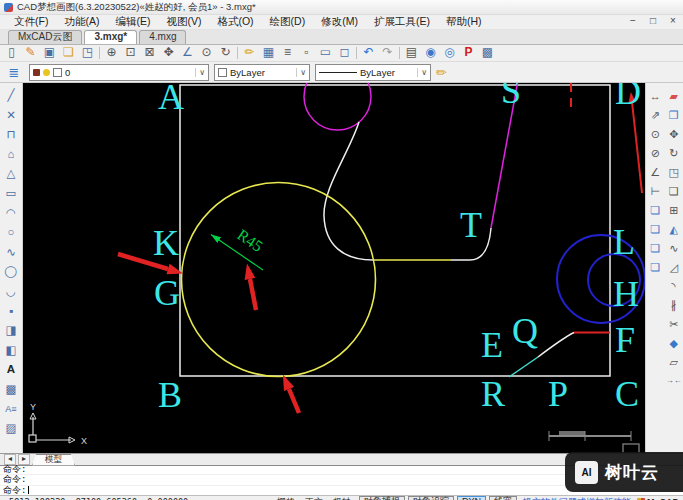 This screenshot has width=683, height=500. What do you see at coordinates (674, 116) in the screenshot?
I see `copy-icon: ❐` at bounding box center [674, 116].